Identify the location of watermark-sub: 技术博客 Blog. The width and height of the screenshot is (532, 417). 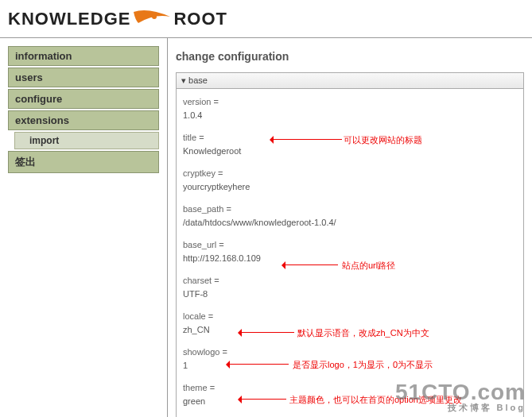
(460, 408).